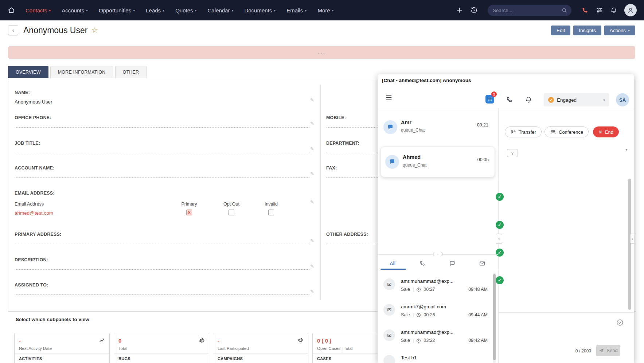 This screenshot has height=363, width=644. I want to click on history-icon, so click(474, 10).